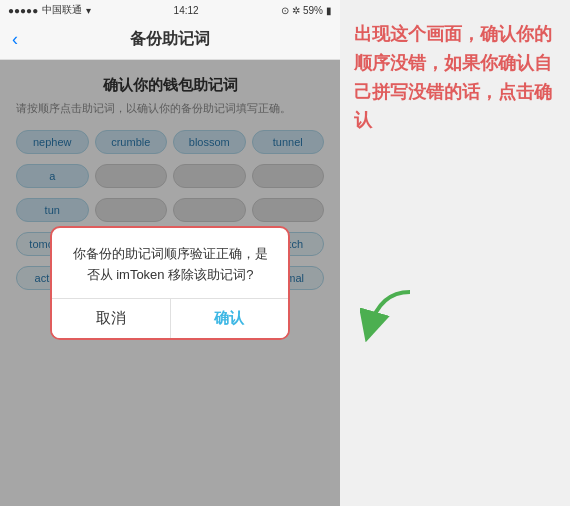 The height and width of the screenshot is (506, 570). What do you see at coordinates (285, 10) in the screenshot?
I see `alarm-icon: ⊙` at bounding box center [285, 10].